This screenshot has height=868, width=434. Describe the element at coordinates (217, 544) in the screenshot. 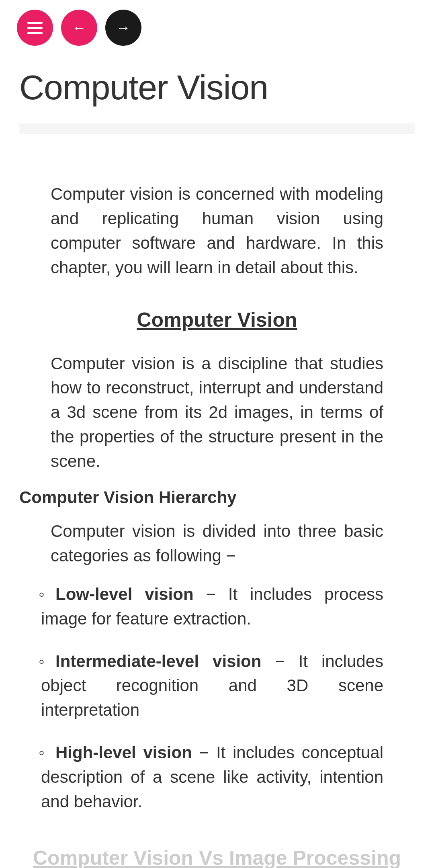

I see `hierarchy-intro: Computer vision is divided into three ba…` at that location.